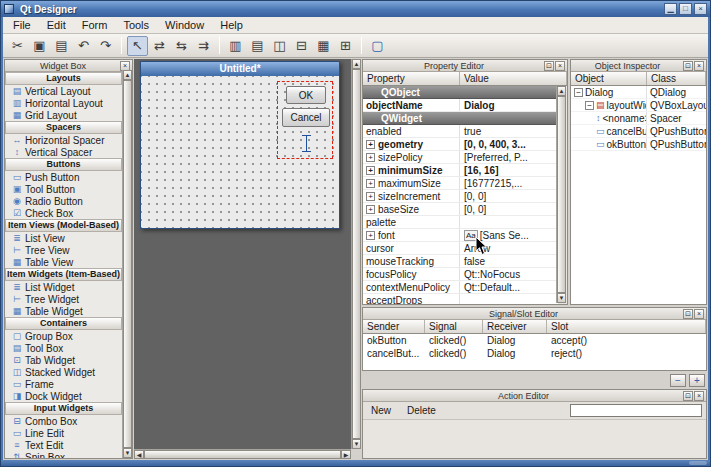 The height and width of the screenshot is (467, 711). What do you see at coordinates (698, 463) in the screenshot?
I see `resize-grip` at bounding box center [698, 463].